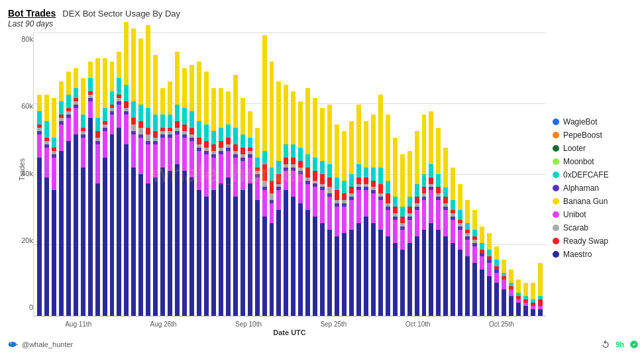 Image resolution: width=644 pixels, height=355 pixels. I want to click on legend-item: Scarab, so click(596, 228).